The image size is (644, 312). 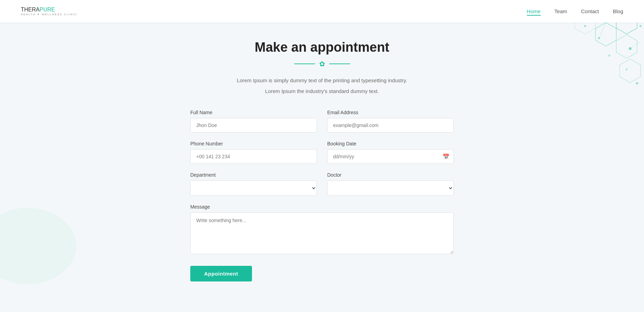 What do you see at coordinates (390, 184) in the screenshot?
I see `form-group-doctor: Doctor` at bounding box center [390, 184].